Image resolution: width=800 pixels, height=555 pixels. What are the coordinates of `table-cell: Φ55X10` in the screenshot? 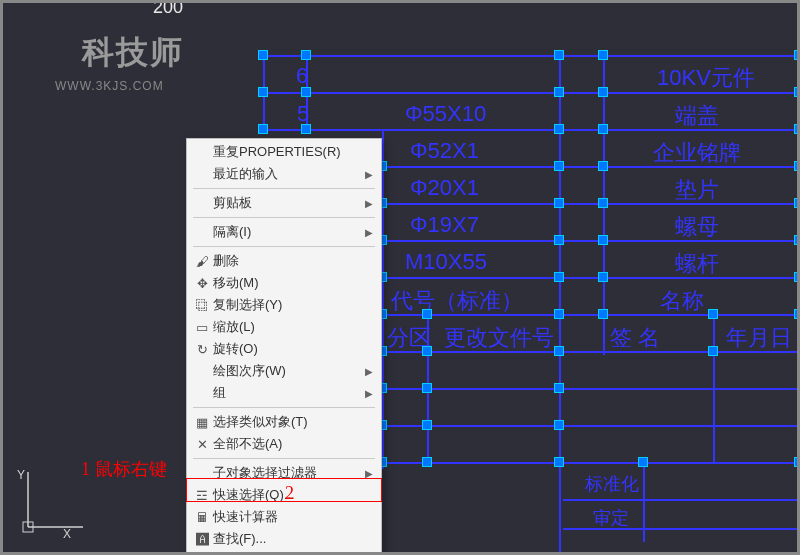 It's located at (446, 114).